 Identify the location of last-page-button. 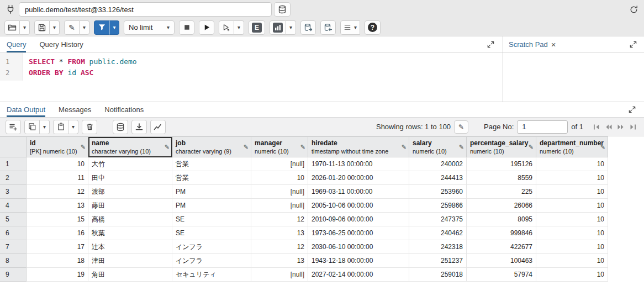
(633, 127).